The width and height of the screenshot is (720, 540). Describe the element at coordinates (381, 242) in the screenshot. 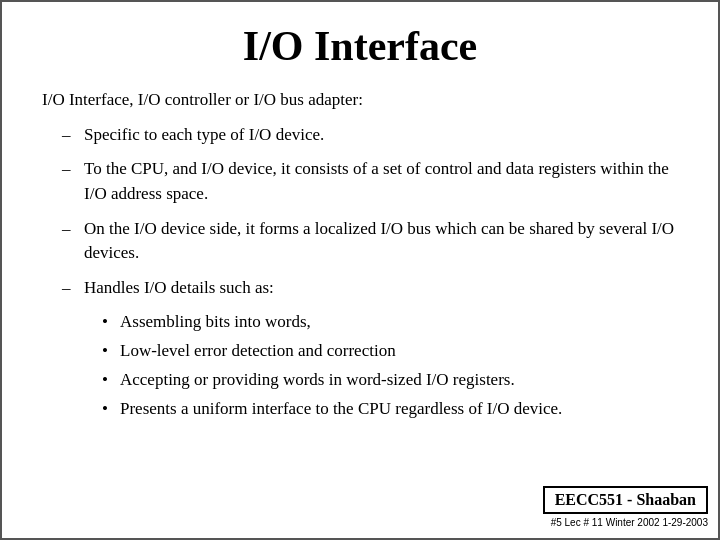

I see `bullet-text-3: On the I/O device side, it forms a local…` at that location.